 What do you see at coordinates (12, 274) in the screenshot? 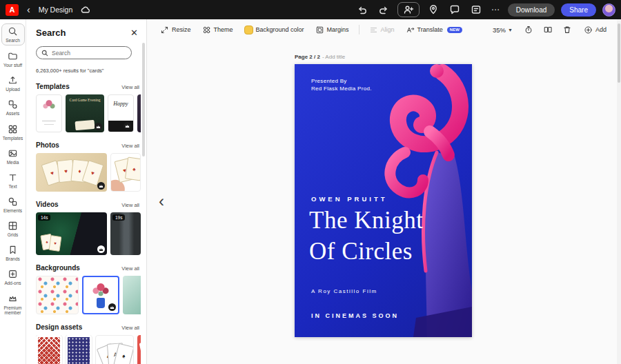
I see `add-ons-icon` at bounding box center [12, 274].